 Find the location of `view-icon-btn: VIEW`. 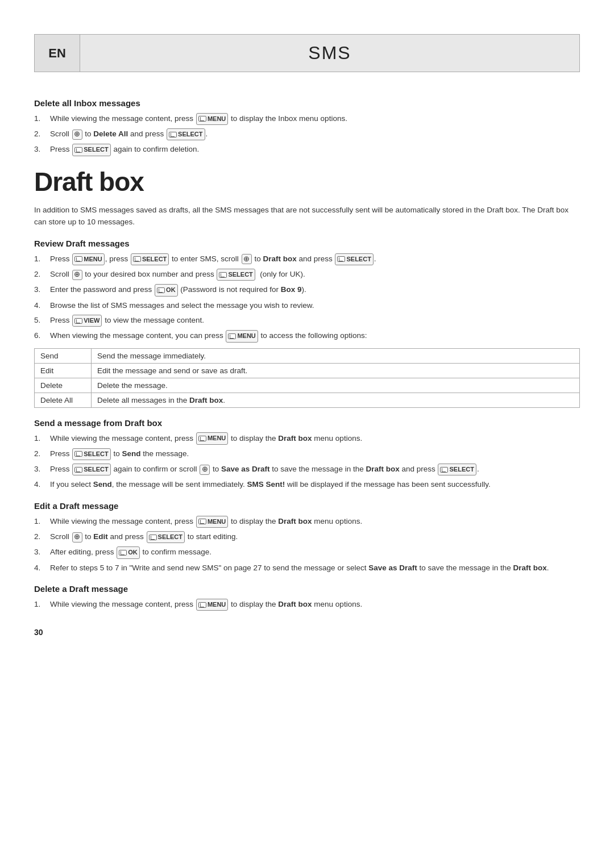

view-icon-btn: VIEW is located at coordinates (87, 321).